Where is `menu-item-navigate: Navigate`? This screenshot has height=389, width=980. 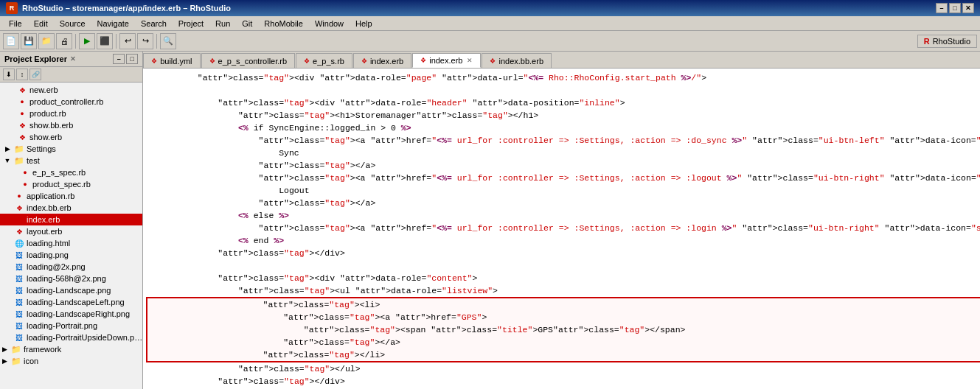
menu-item-navigate: Navigate is located at coordinates (114, 24).